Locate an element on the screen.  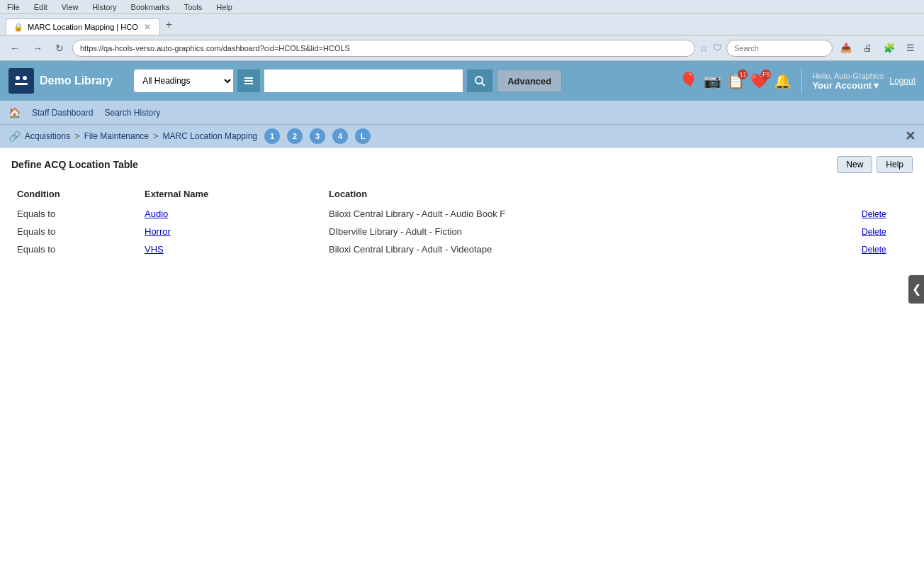
delete-cell-3: Delete is located at coordinates (884, 250).